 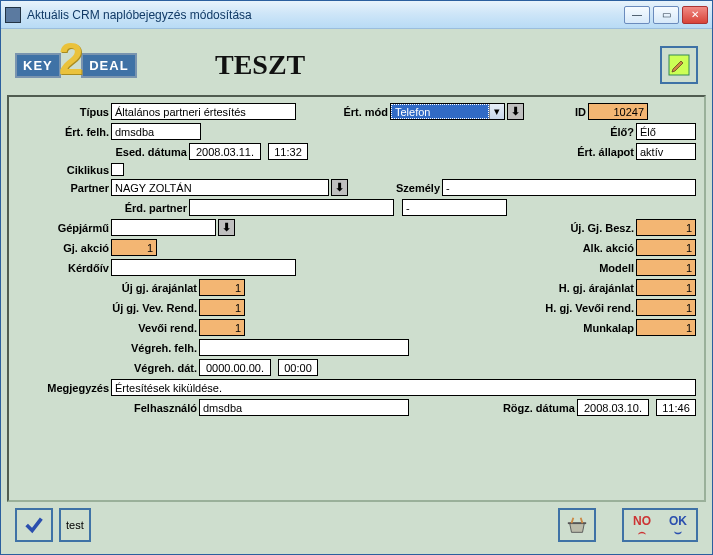 I want to click on kerdoiv-label: Kérdőív, so click(x=63, y=268).